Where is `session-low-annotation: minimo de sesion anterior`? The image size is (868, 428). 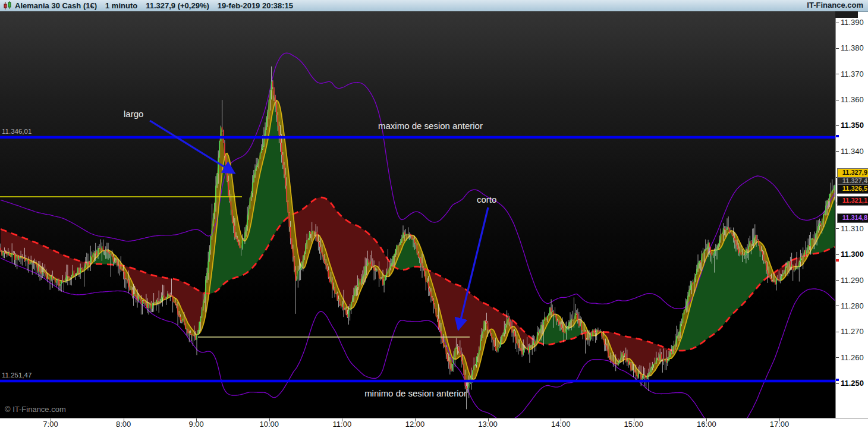 session-low-annotation: minimo de sesion anterior is located at coordinates (416, 394).